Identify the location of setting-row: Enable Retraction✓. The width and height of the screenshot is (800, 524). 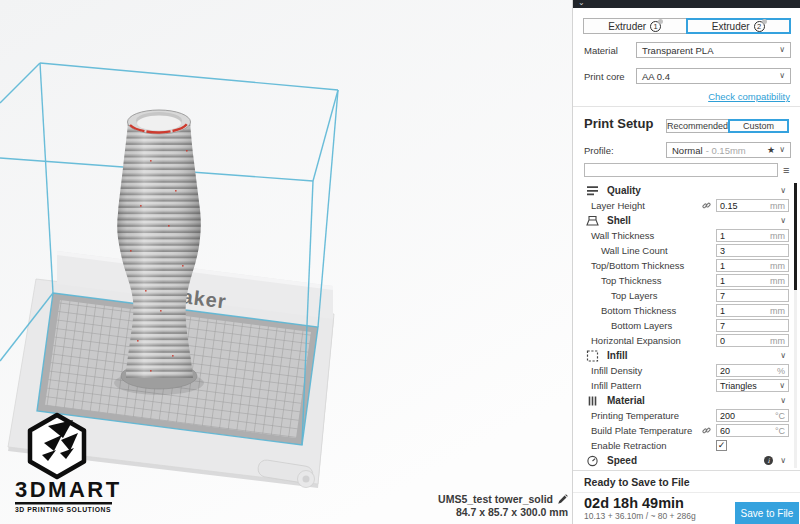
(684, 446).